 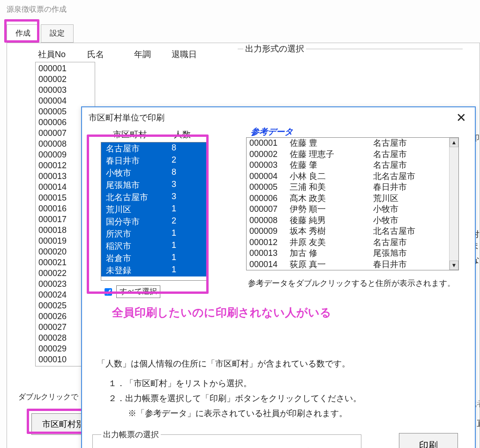 I want to click on list-item: 000002, so click(x=65, y=80).